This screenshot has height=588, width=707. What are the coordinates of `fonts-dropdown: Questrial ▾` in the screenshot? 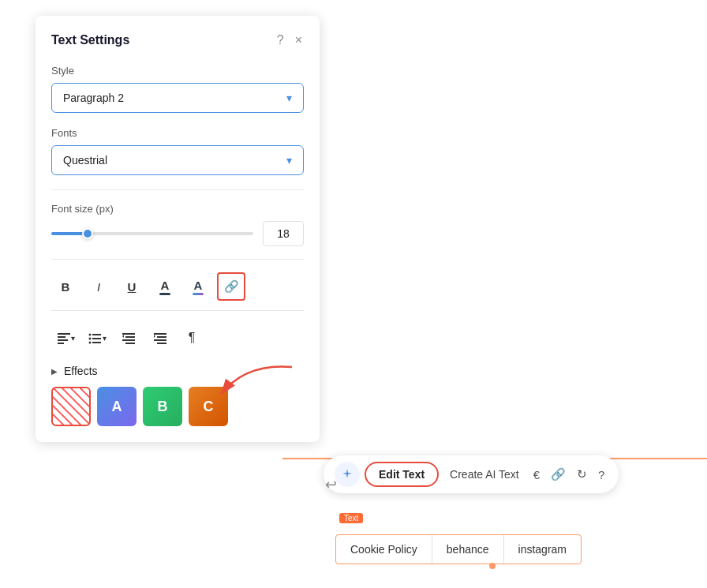 It's located at (178, 160).